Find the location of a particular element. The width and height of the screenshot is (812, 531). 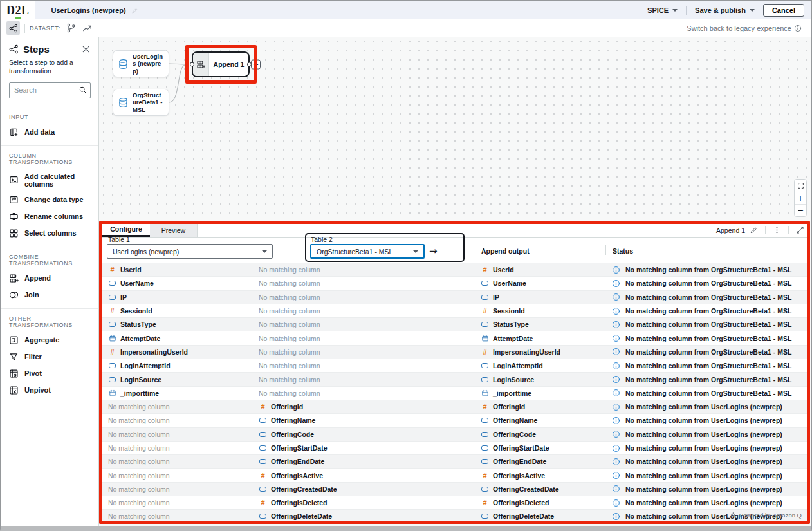

sidebar-item-pivot: Pivot is located at coordinates (50, 373).